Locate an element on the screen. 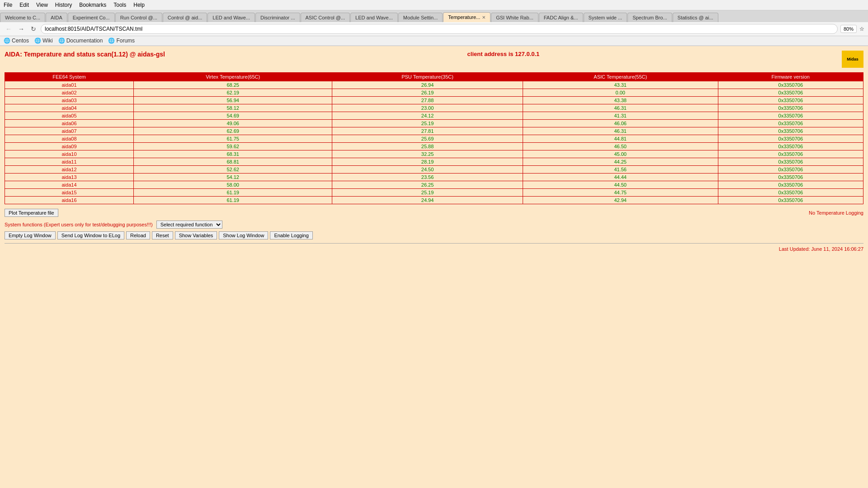  menu-file: File is located at coordinates (8, 5).